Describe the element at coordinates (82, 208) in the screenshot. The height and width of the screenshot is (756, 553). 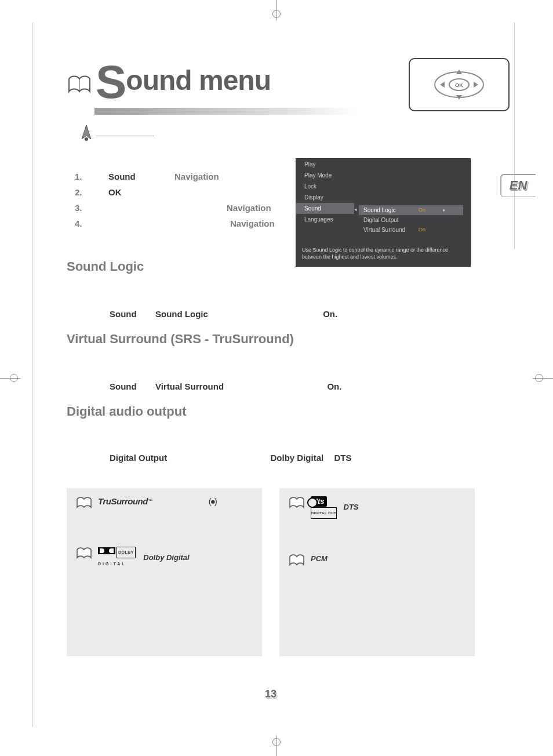
I see `step-number: 3.` at that location.